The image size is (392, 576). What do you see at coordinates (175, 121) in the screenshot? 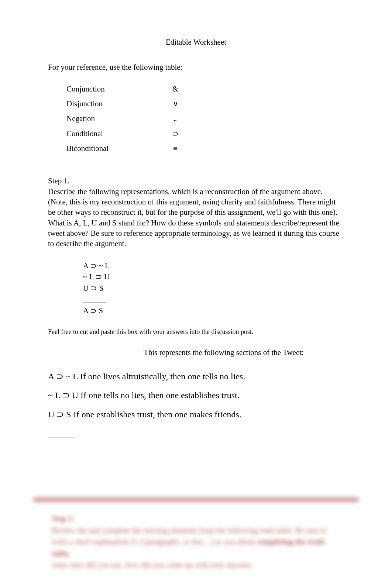
I see `op-symbol: ~` at bounding box center [175, 121].